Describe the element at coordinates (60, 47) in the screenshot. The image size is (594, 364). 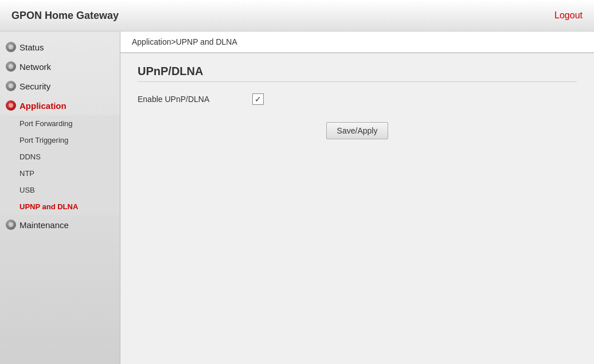
I see `sidebar-item-status: Status` at that location.